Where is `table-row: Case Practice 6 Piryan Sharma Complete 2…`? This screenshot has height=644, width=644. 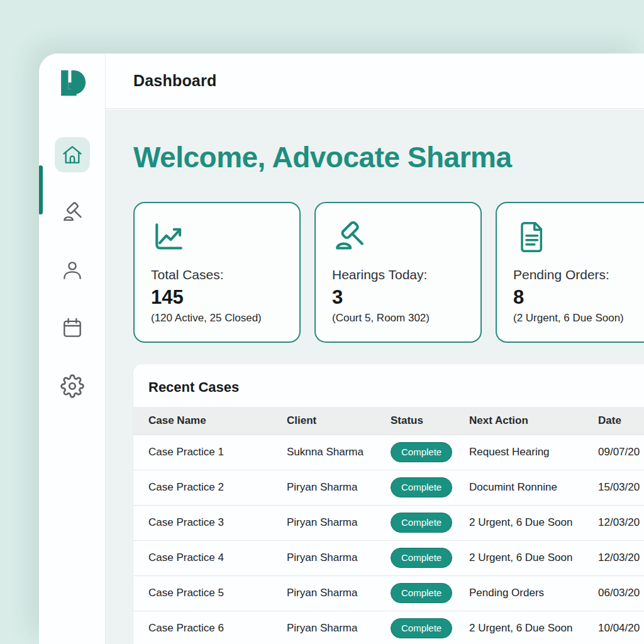 table-row: Case Practice 6 Piryan Sharma Complete 2… is located at coordinates (389, 628).